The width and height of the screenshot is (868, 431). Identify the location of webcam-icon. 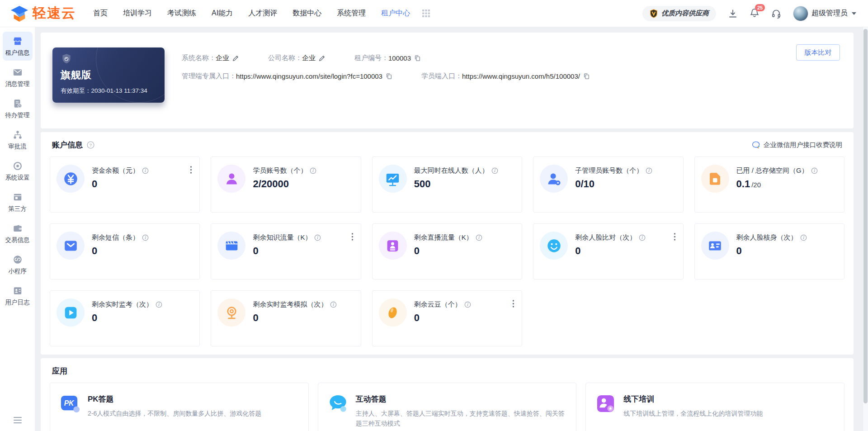
(231, 313).